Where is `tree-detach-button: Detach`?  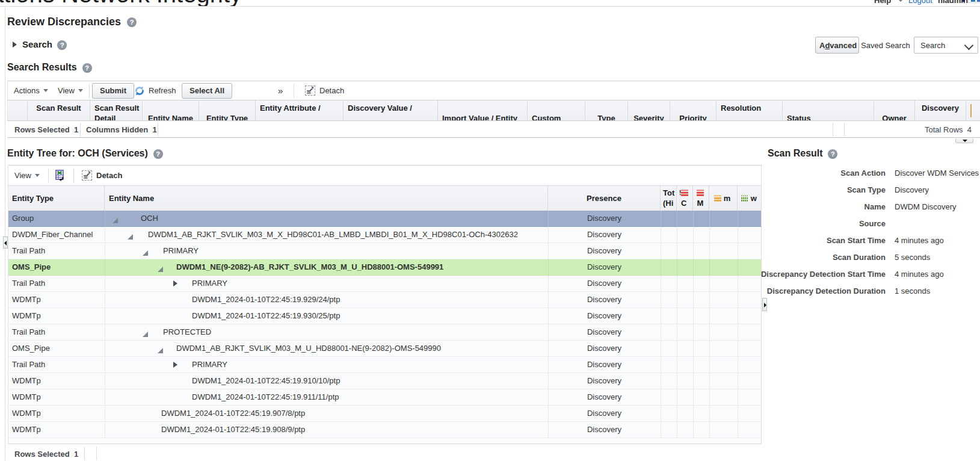
tree-detach-button: Detach is located at coordinates (102, 176).